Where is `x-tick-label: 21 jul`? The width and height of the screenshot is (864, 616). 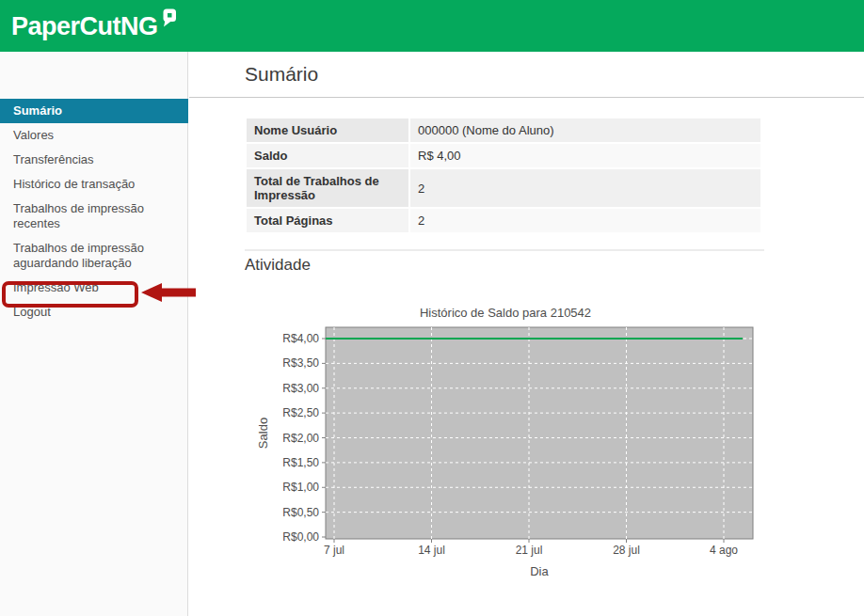
x-tick-label: 21 jul is located at coordinates (529, 550).